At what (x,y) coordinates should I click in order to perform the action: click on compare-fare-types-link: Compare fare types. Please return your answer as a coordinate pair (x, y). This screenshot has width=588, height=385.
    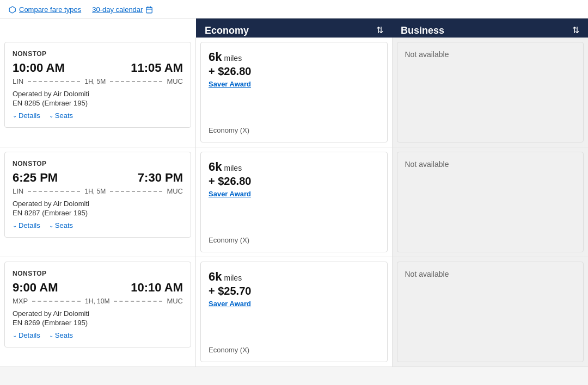
    Looking at the image, I should click on (45, 10).